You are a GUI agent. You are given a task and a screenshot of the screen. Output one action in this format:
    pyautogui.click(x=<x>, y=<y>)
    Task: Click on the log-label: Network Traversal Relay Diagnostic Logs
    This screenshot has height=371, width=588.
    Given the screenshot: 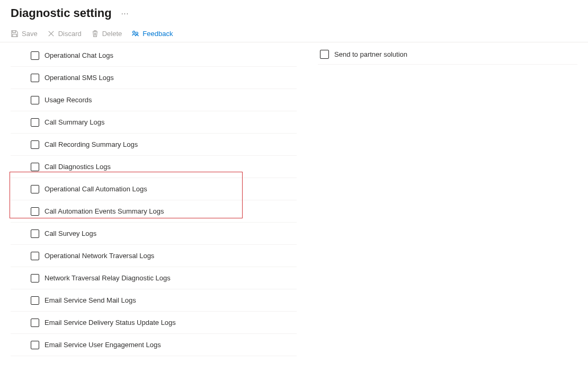 What is the action you would take?
    pyautogui.click(x=108, y=278)
    